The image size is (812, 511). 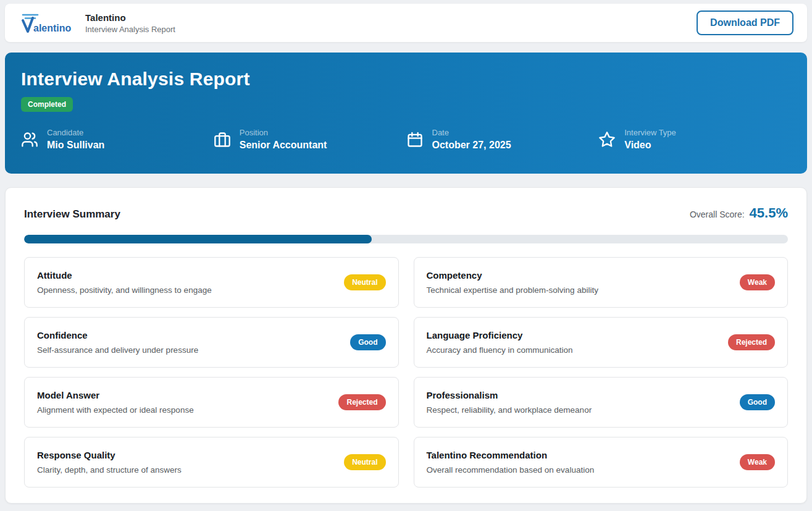 What do you see at coordinates (745, 23) in the screenshot?
I see `download-pdf-button: Download PDF` at bounding box center [745, 23].